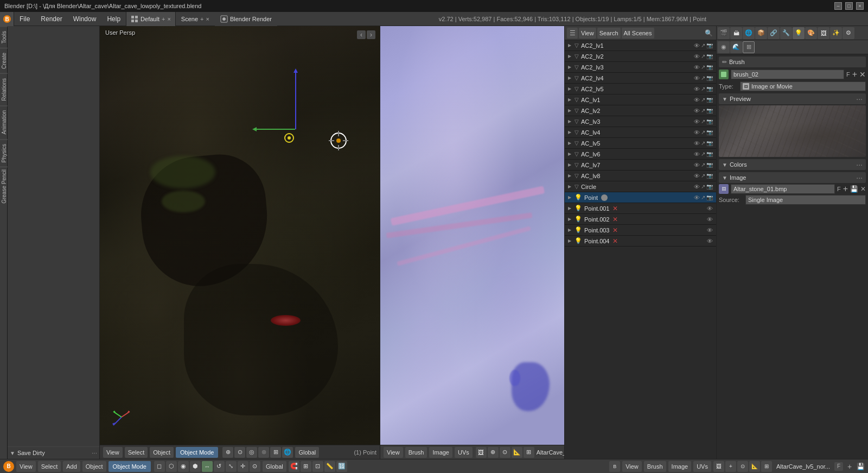 The width and height of the screenshot is (868, 473). Describe the element at coordinates (4, 61) in the screenshot. I see `tab-create: Create` at that location.